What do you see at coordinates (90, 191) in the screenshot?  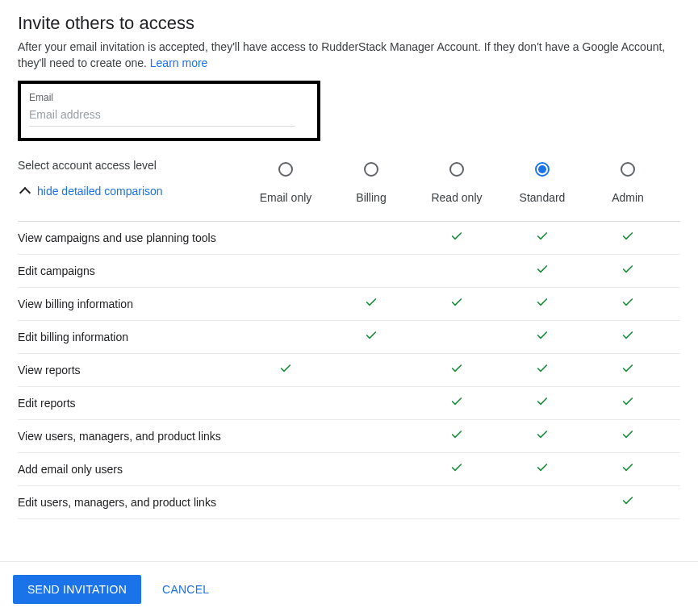 I see `toggle-comparison-link: hide detailed comparison` at bounding box center [90, 191].